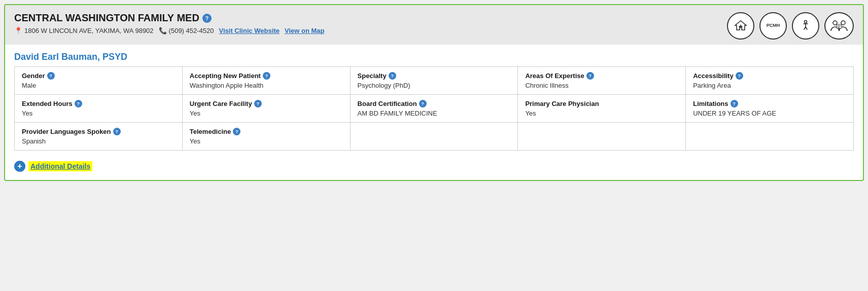 This screenshot has width=868, height=291. I want to click on pcmh-icon: PCMH, so click(773, 26).